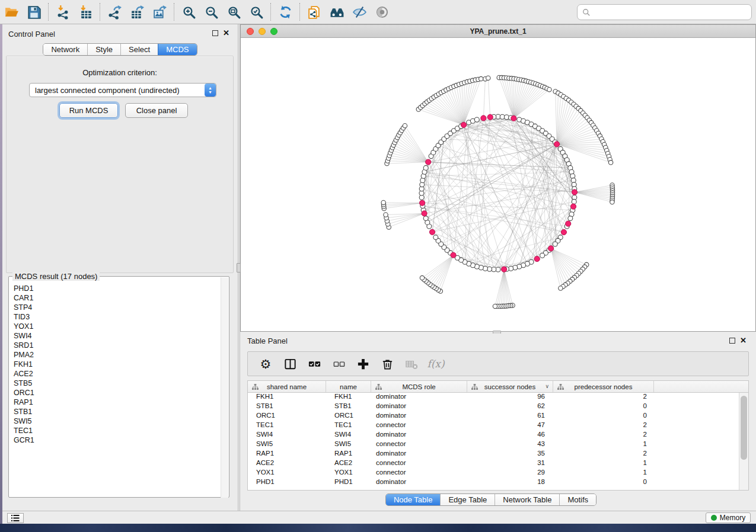 The height and width of the screenshot is (532, 756). I want to click on column-header-name: name, so click(349, 386).